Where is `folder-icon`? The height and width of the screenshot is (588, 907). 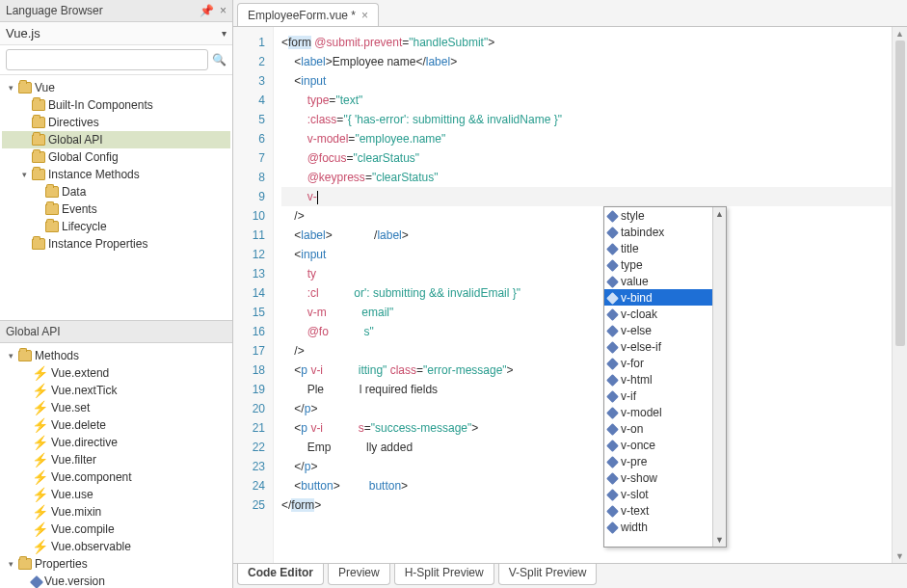 folder-icon is located at coordinates (25, 564).